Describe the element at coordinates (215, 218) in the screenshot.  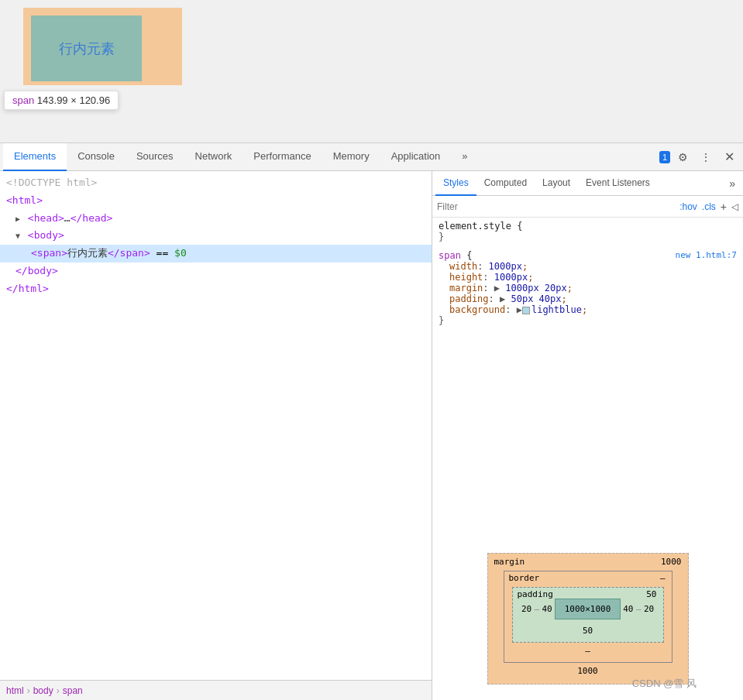
I see `dom-line-head: ▶ <head>…</head>` at that location.